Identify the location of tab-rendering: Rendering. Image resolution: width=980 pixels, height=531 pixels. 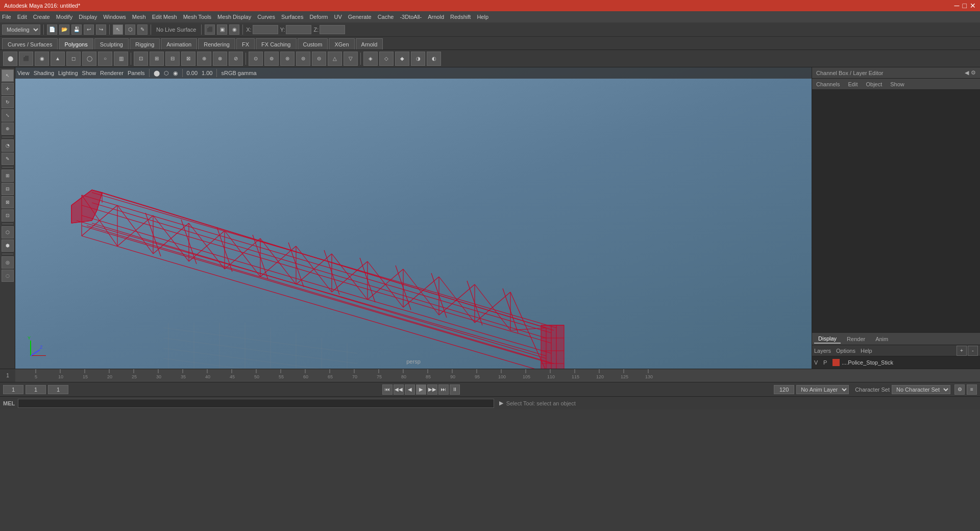
(216, 44).